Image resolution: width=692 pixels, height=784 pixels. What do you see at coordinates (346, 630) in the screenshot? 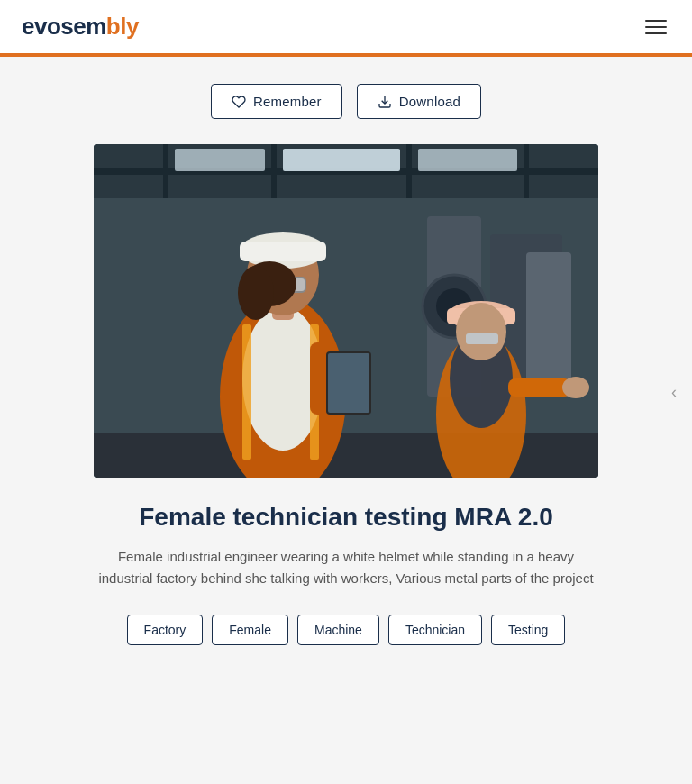
I see `tags-container: Factory Female Machine Technician Testin…` at bounding box center [346, 630].